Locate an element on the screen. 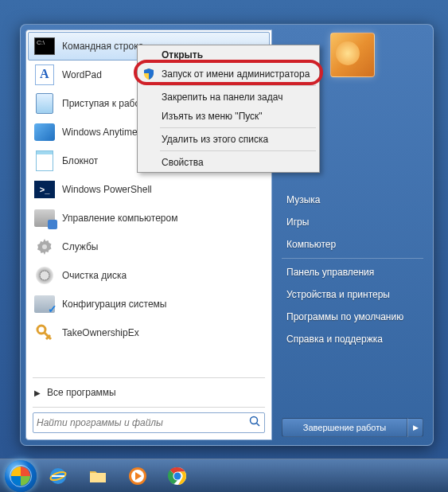 The image size is (448, 492). right-item-control-panel: Панель управления is located at coordinates (353, 272).